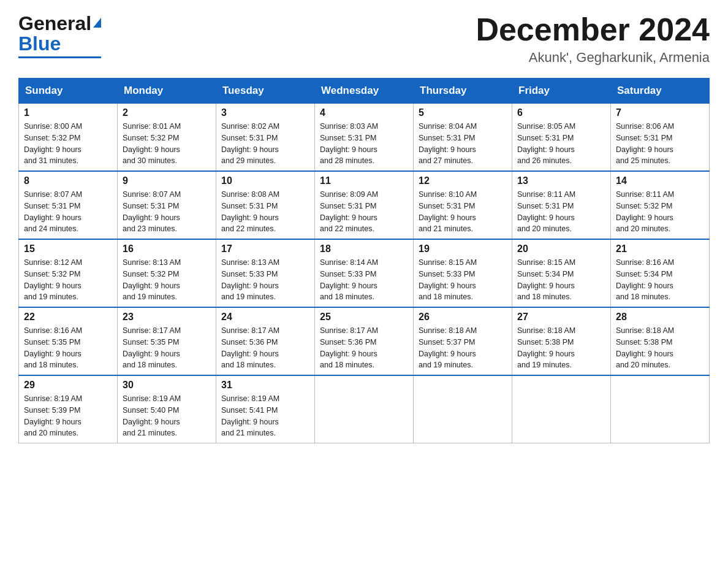 Image resolution: width=728 pixels, height=563 pixels. I want to click on calendar-cell: 18Sunrise: 8:14 AMSunset: 5:33 PMDayligh…, so click(364, 274).